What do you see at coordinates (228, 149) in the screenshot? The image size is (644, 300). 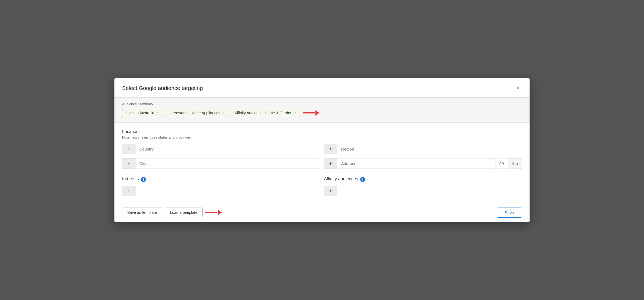 I see `country-input` at bounding box center [228, 149].